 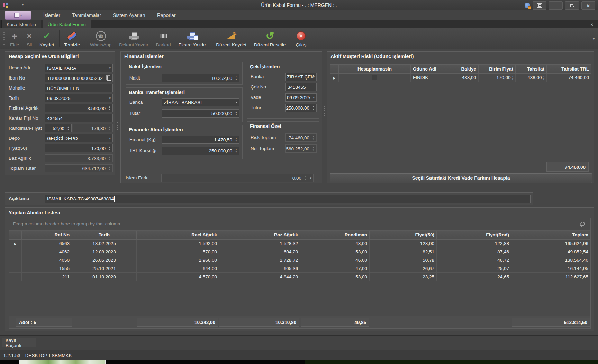 I want to click on col-ref-no: Ref No, so click(x=47, y=235).